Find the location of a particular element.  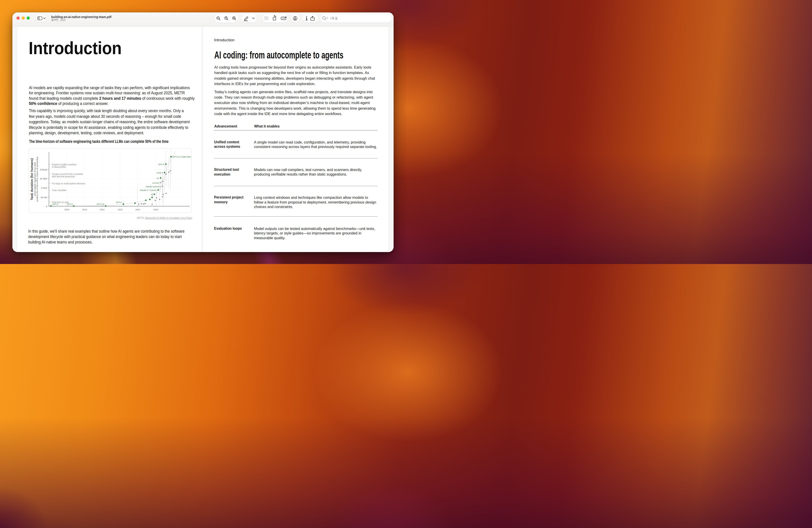

svg-text: 1h 30m is located at coordinates (43, 179).